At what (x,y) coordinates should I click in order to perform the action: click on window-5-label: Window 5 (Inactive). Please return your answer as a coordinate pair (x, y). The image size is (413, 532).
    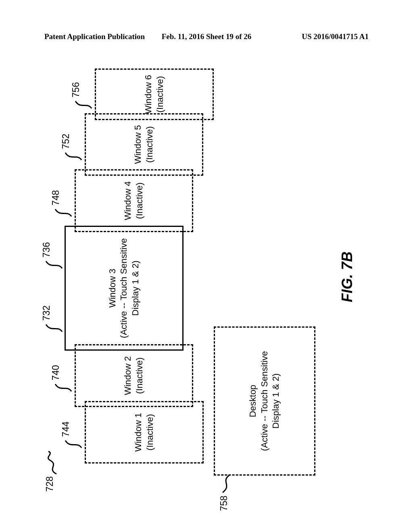
    Looking at the image, I should click on (144, 144).